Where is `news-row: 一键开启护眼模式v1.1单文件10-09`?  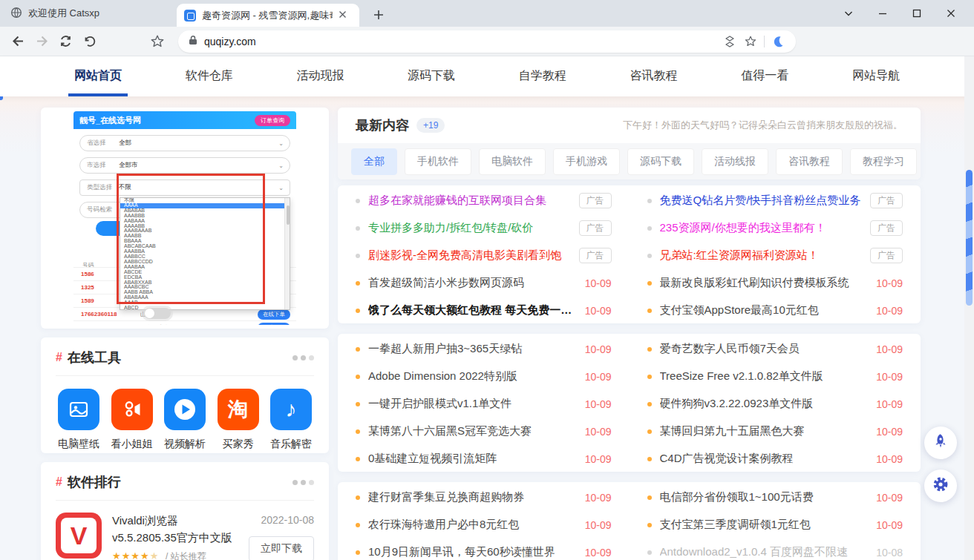
news-row: 一键开启护眼模式v1.1单文件10-09 is located at coordinates (484, 403).